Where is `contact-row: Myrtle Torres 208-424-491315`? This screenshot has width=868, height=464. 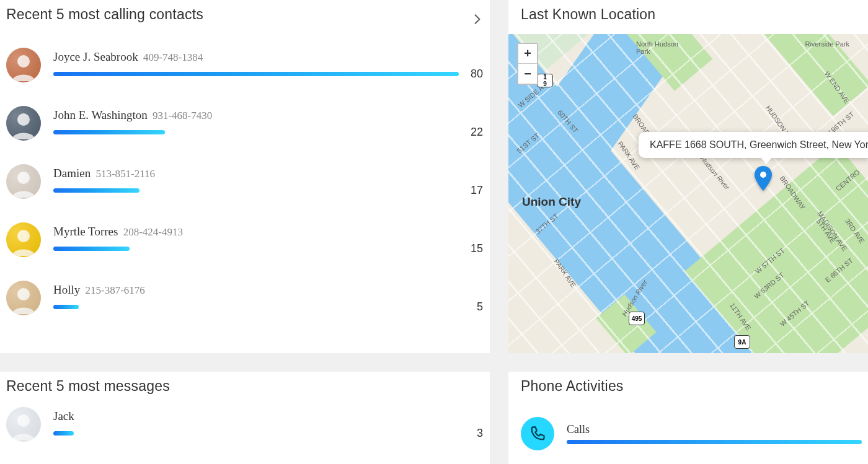
contact-row: Myrtle Torres 208-424-491315 is located at coordinates (245, 240).